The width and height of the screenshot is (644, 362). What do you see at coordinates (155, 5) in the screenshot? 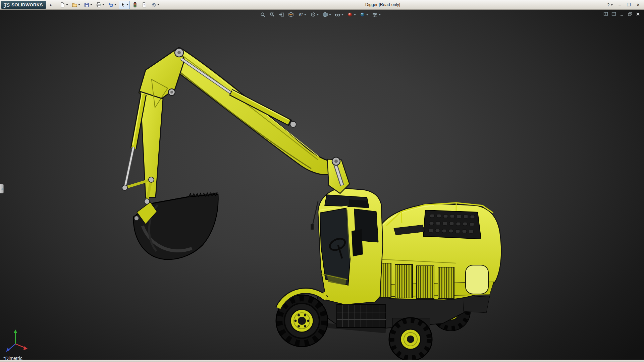
I see `options-button` at bounding box center [155, 5].